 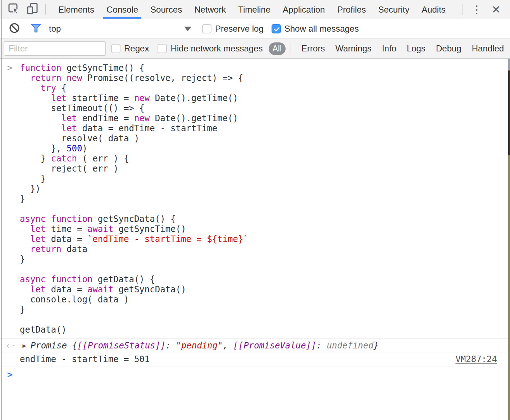 I want to click on page-edge-strip, so click(x=509, y=288).